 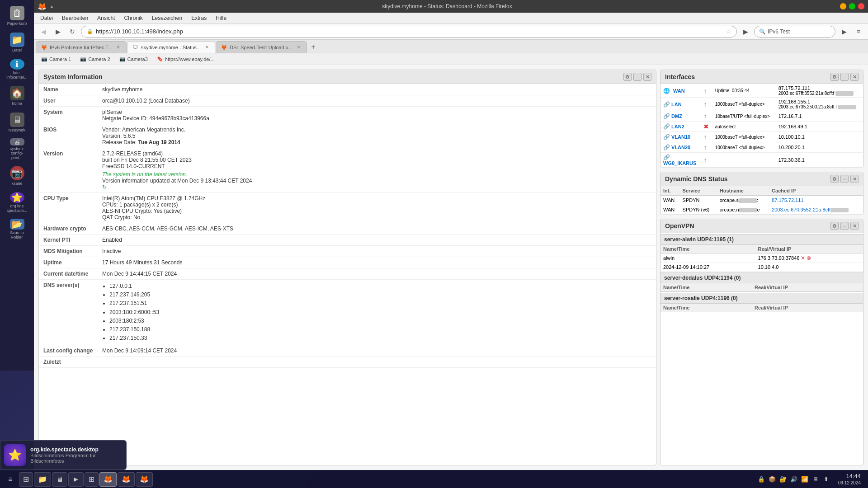 I want to click on back-button: ◀, so click(x=43, y=32).